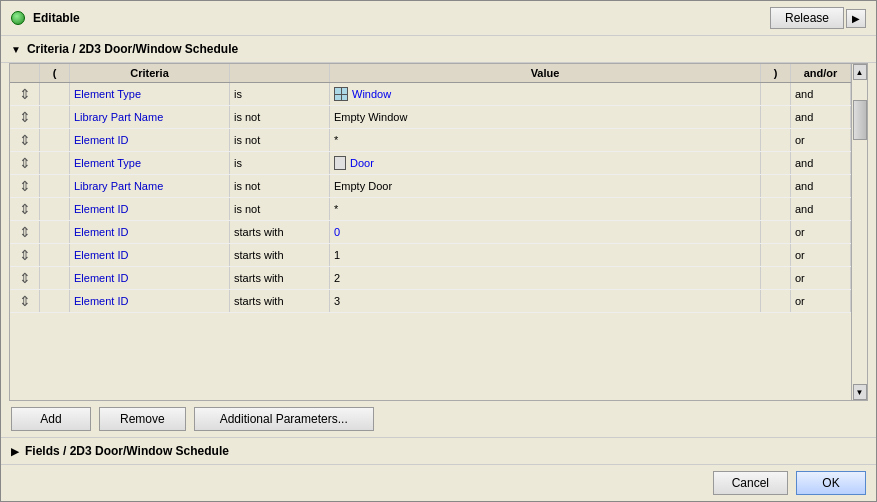  I want to click on row-value: Window, so click(546, 94).